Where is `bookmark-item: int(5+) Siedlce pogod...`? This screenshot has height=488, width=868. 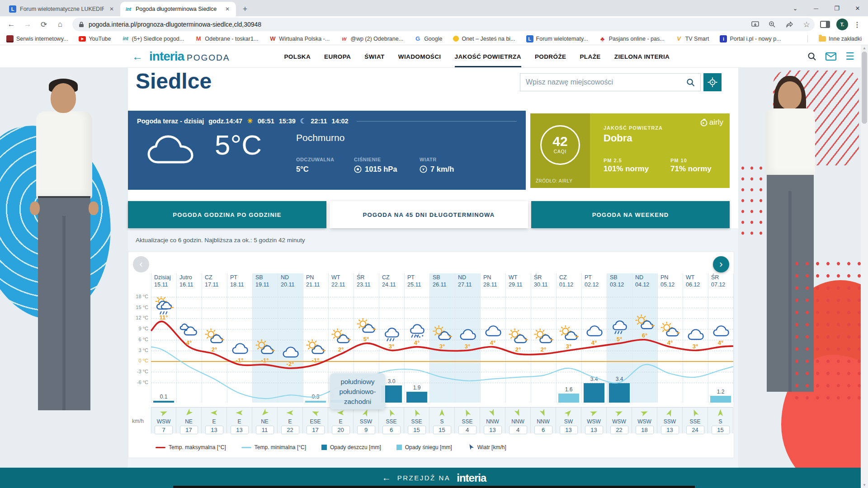 bookmark-item: int(5+) Siedlce pogod... is located at coordinates (153, 39).